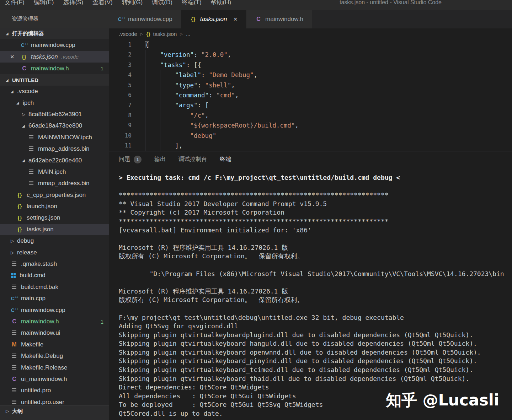 The image size is (512, 420). I want to click on menu-item: 查看(V), so click(102, 4).